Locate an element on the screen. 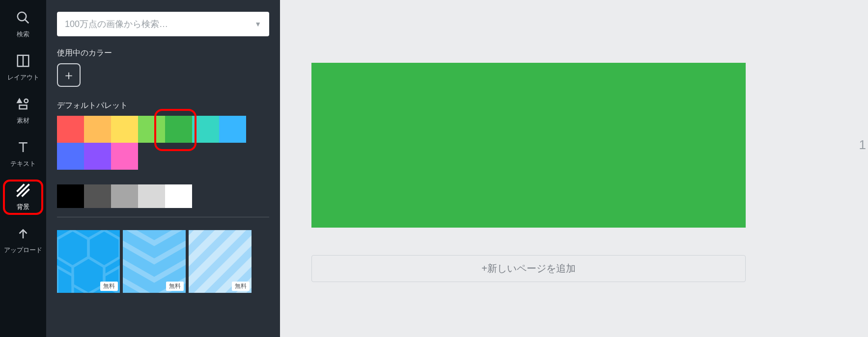 This screenshot has width=868, height=337. stripes-icon is located at coordinates (23, 191).